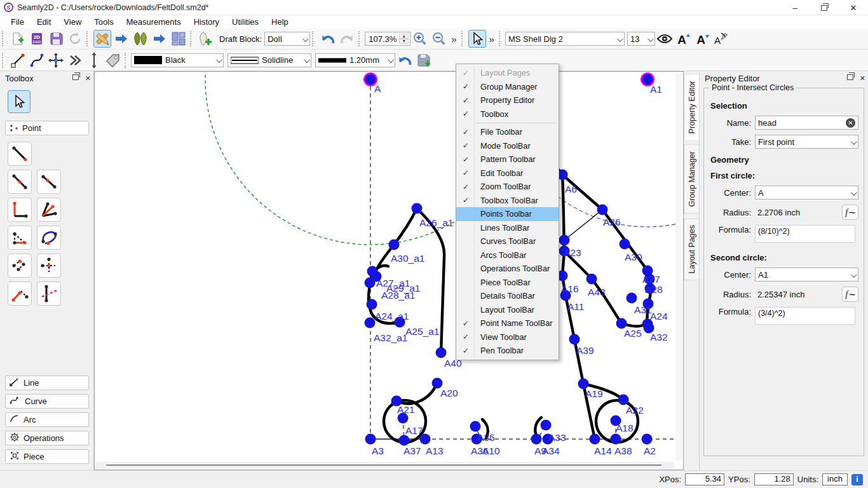 The height and width of the screenshot is (488, 868). What do you see at coordinates (20, 294) in the screenshot?
I see `pt-seg-tool-button` at bounding box center [20, 294].